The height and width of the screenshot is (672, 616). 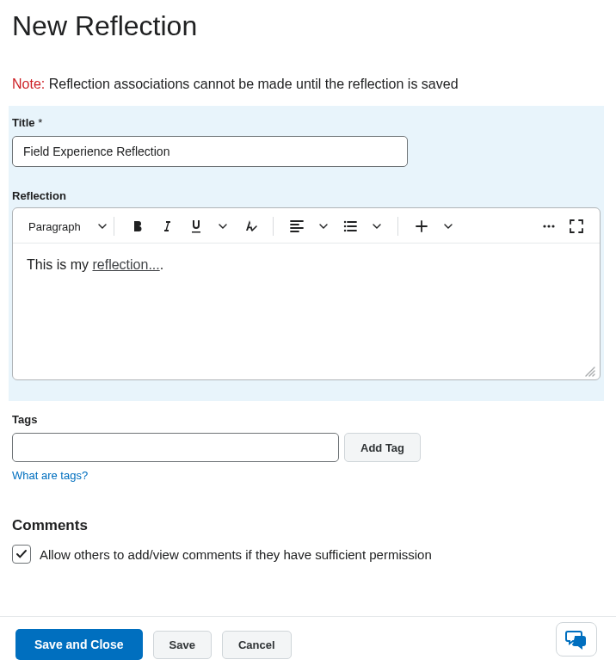 I want to click on note-text: Reflection associations cannot be made u…, so click(x=254, y=84).